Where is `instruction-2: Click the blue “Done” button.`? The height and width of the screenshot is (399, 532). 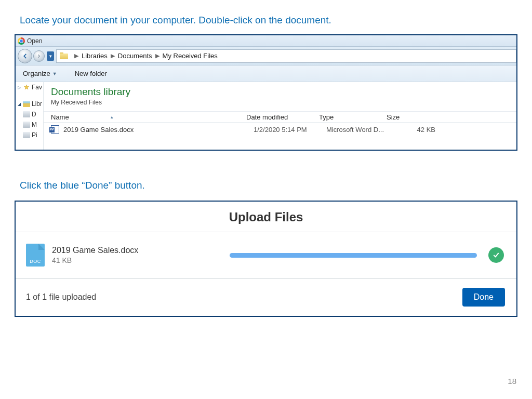
instruction-2: Click the blue “Done” button. is located at coordinates (266, 190).